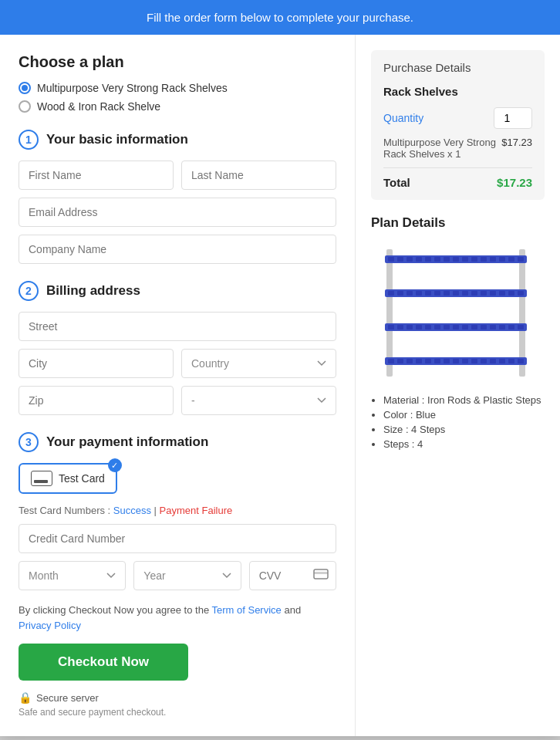  What do you see at coordinates (41, 482) in the screenshot?
I see `card-stripe` at bounding box center [41, 482].